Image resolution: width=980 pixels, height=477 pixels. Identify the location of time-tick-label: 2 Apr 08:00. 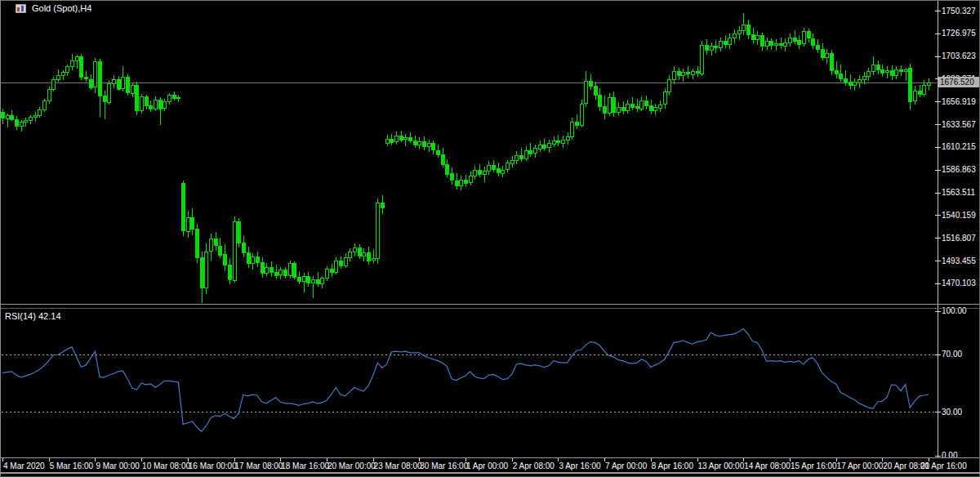
(534, 466).